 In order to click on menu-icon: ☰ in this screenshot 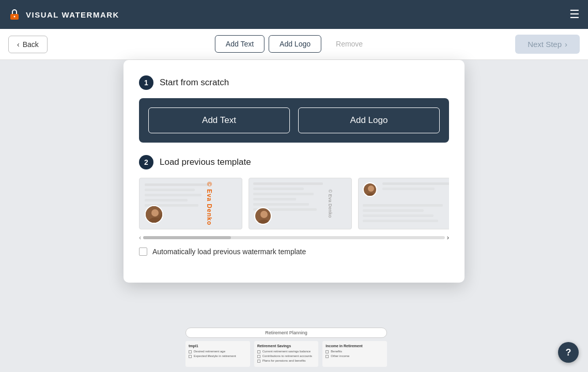, I will do `click(575, 14)`.